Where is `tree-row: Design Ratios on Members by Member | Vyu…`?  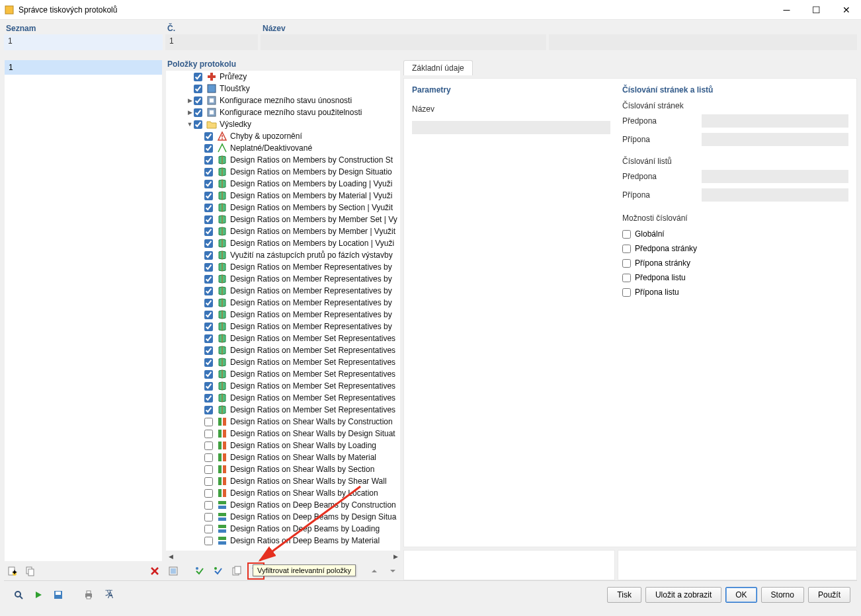
tree-row: Design Ratios on Members by Member | Vyu… is located at coordinates (283, 231).